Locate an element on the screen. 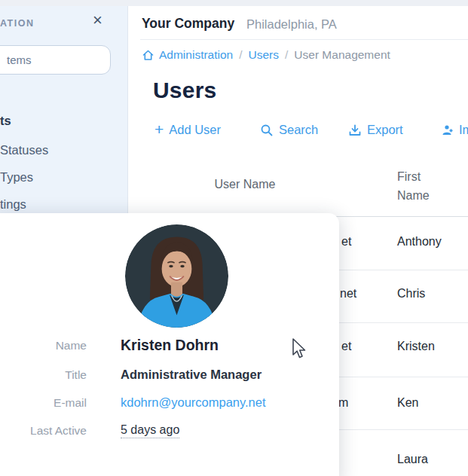 The width and height of the screenshot is (468, 476). company-name: Your Company is located at coordinates (188, 24).